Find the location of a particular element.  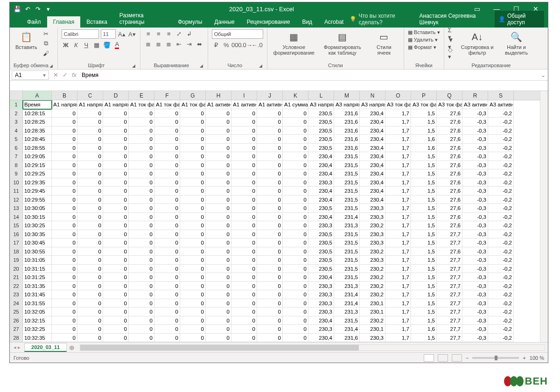

cell: 230,1 is located at coordinates (372, 329).